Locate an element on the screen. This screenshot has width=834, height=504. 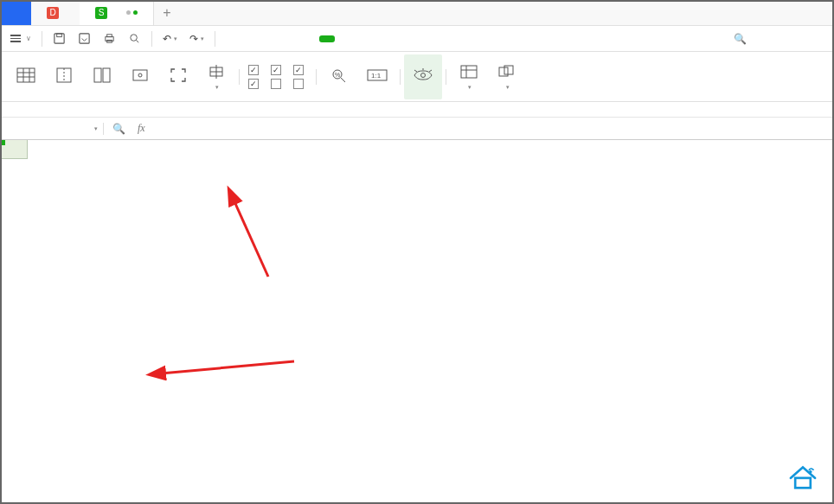
spreadsheet-icon: S is located at coordinates (101, 13).